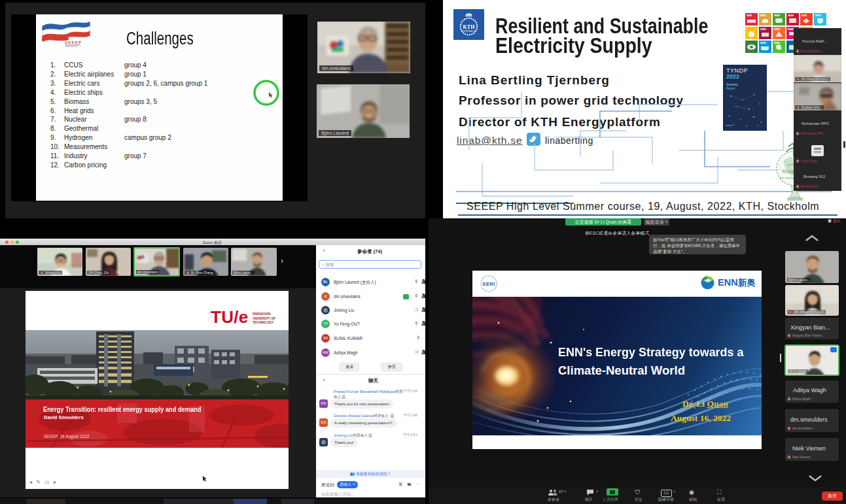  Describe the element at coordinates (73, 42) in the screenshot. I see `svg-text: S E E E P` at that location.